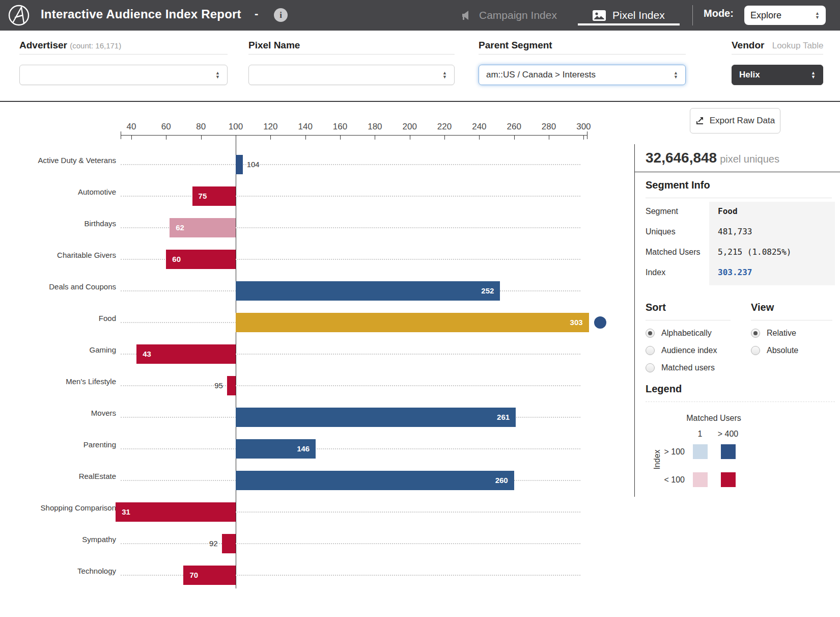  I want to click on legend-col-label: > 400, so click(728, 434).